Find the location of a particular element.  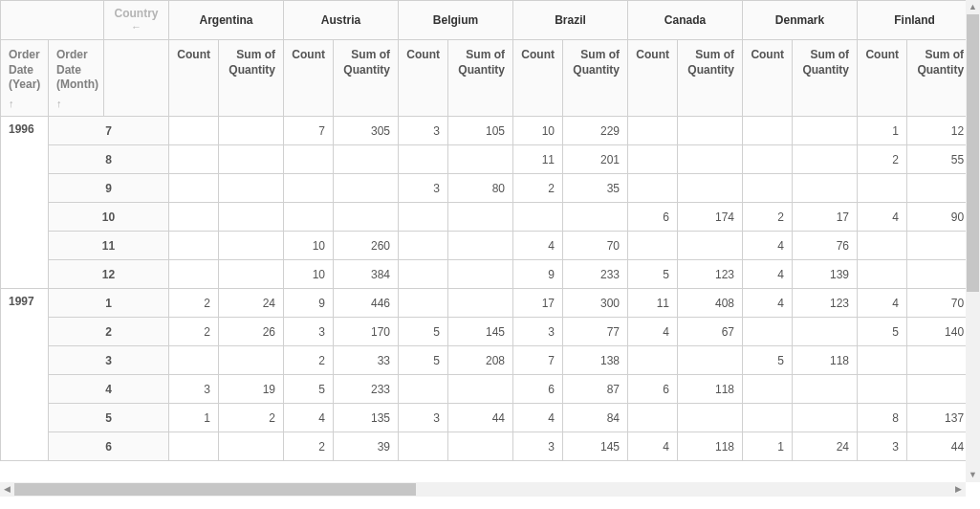

sumqty-cell: 201 is located at coordinates (596, 160).